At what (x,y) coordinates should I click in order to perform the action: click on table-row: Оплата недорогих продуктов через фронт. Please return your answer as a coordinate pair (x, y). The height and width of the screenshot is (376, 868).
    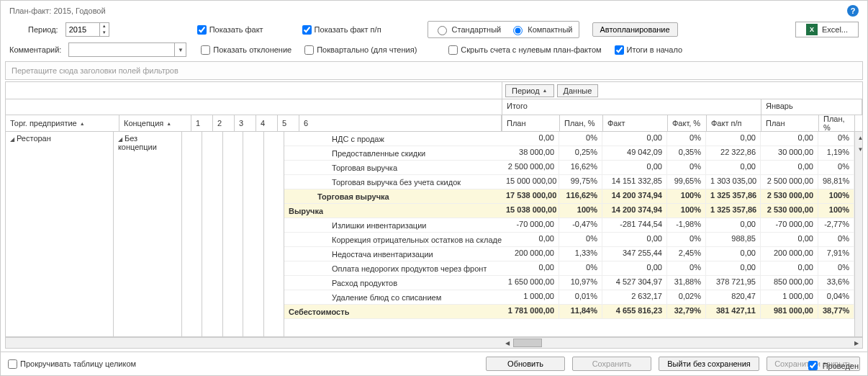
    Looking at the image, I should click on (393, 269).